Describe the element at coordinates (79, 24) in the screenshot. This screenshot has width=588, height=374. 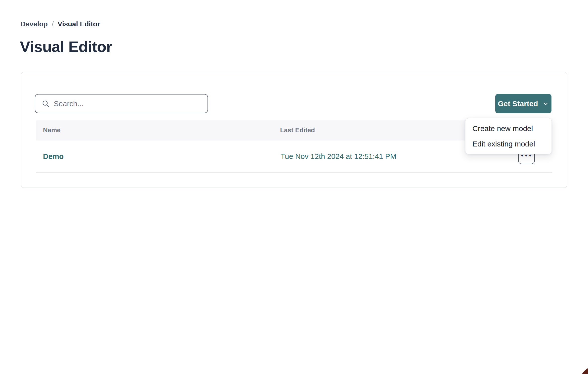
I see `breadcrumb-current: Visual Editor` at that location.